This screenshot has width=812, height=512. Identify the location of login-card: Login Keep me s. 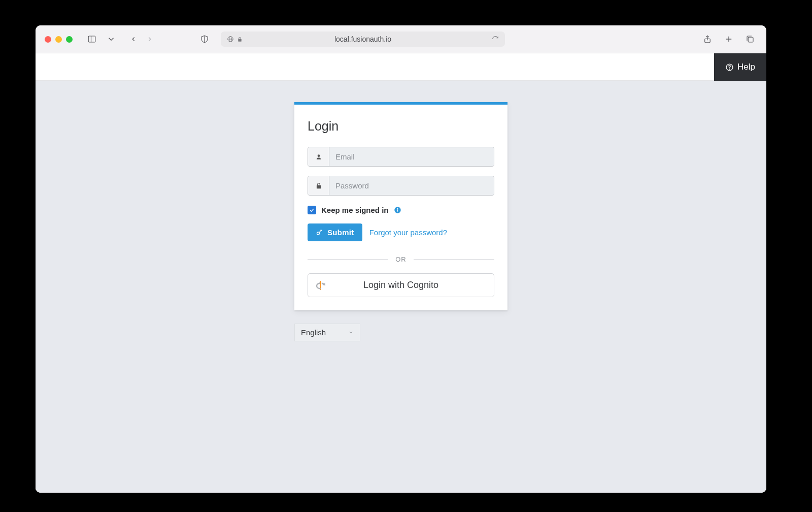
(401, 206).